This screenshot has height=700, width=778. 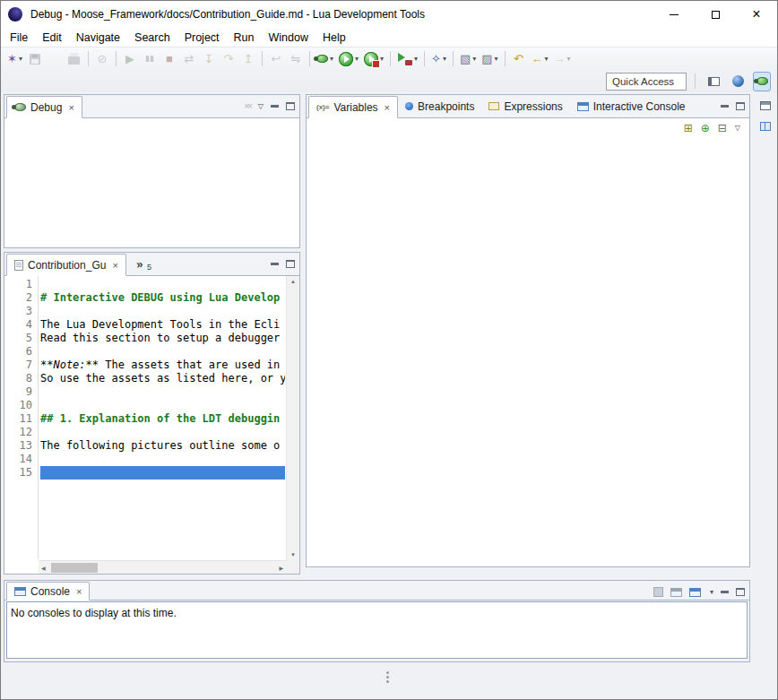 I want to click on minimize-button, so click(x=674, y=14).